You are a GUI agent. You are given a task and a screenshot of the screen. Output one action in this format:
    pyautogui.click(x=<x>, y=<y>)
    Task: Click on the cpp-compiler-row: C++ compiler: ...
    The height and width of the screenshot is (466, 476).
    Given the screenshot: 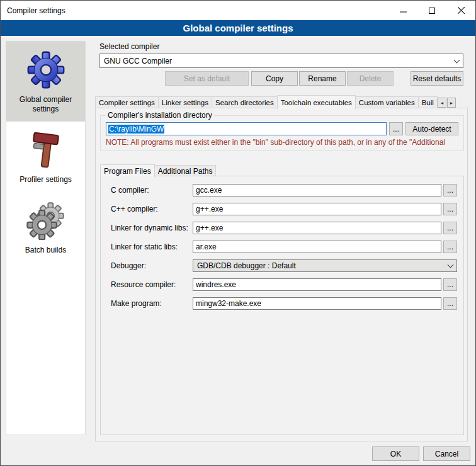 What is the action you would take?
    pyautogui.click(x=284, y=209)
    